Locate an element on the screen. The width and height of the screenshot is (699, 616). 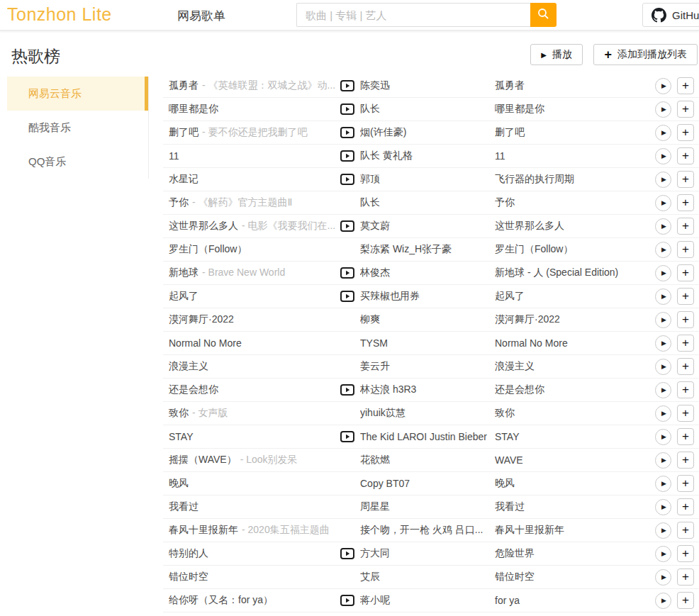
song-name-cell: 予你- 《解药》官方主题曲Ⅱ is located at coordinates (252, 203).